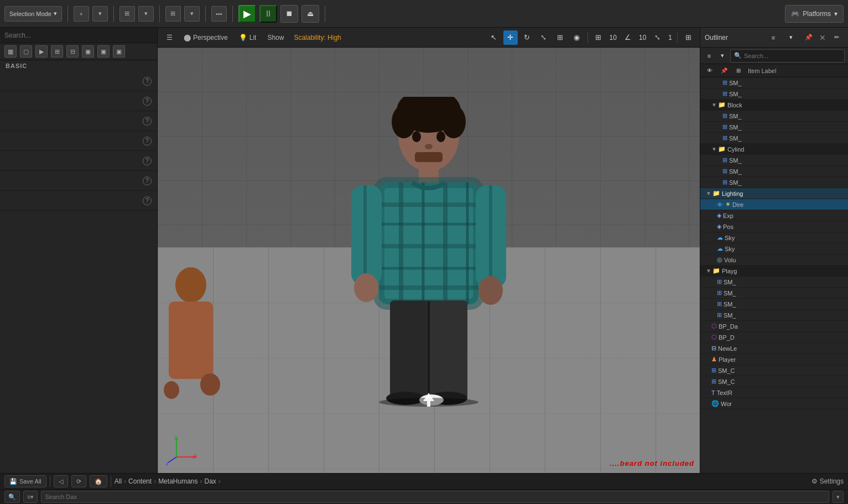  Describe the element at coordinates (577, 38) in the screenshot. I see `camera-speed-button: ◉` at that location.